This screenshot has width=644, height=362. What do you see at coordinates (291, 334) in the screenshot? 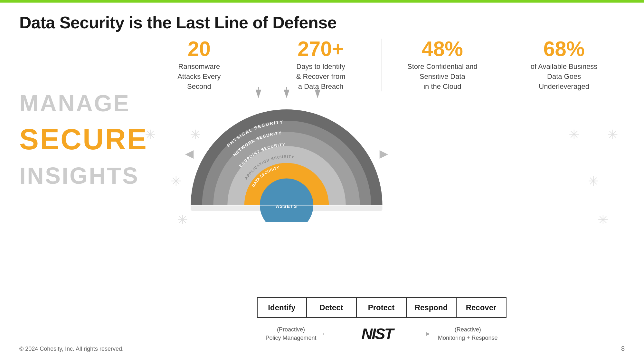
I see `nist-label-proactive: (Proactive)Policy Management` at bounding box center [291, 334].